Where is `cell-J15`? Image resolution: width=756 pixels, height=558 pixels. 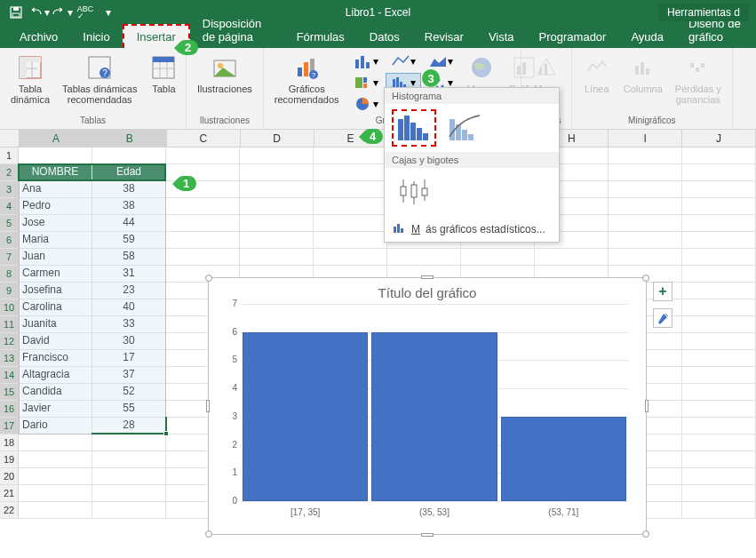
cell-J15 is located at coordinates (720, 393).